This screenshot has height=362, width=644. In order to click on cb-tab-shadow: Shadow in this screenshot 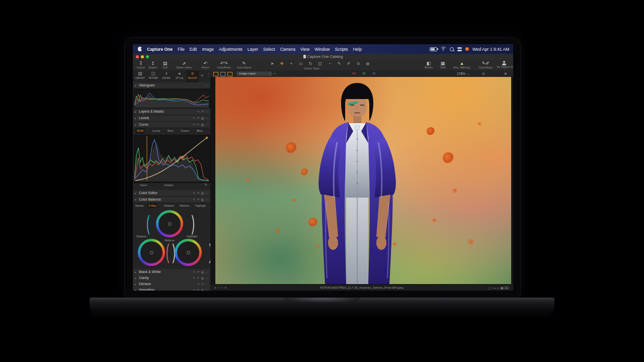, I will do `click(169, 206)`.